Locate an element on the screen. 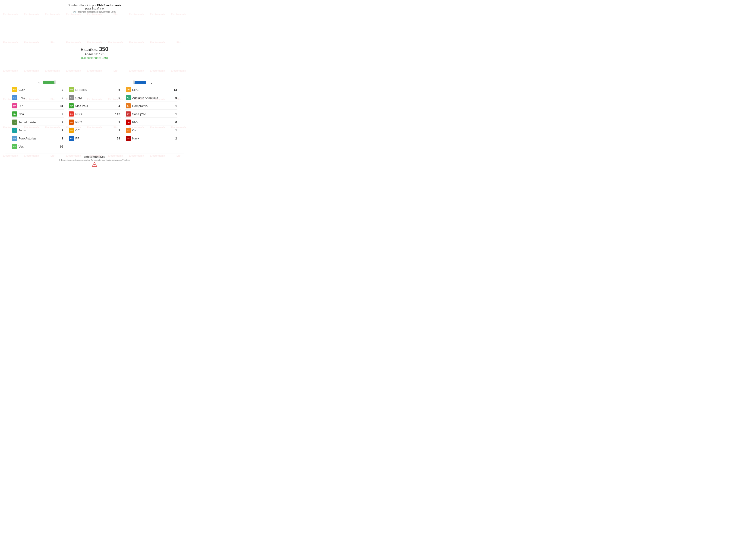 The width and height of the screenshot is (756, 543). party-icon: Nc is located at coordinates (15, 114).